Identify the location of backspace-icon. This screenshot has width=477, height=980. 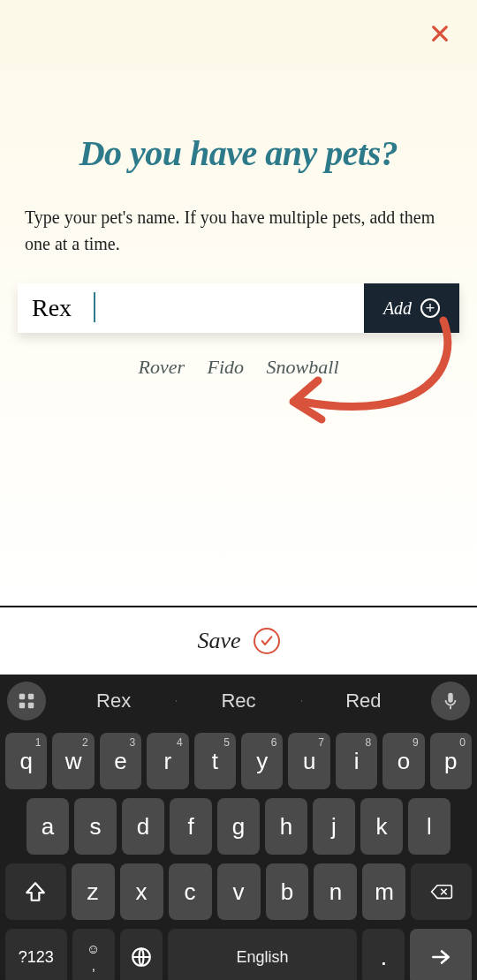
(442, 892).